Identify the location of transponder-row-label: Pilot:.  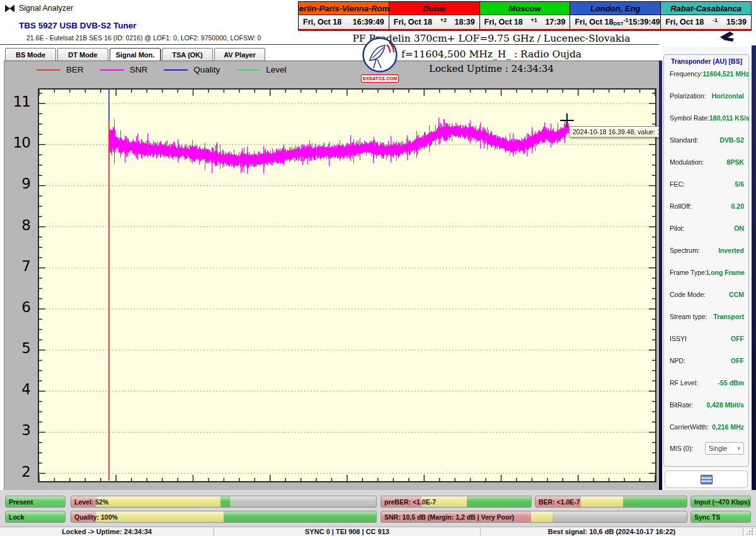
(677, 228).